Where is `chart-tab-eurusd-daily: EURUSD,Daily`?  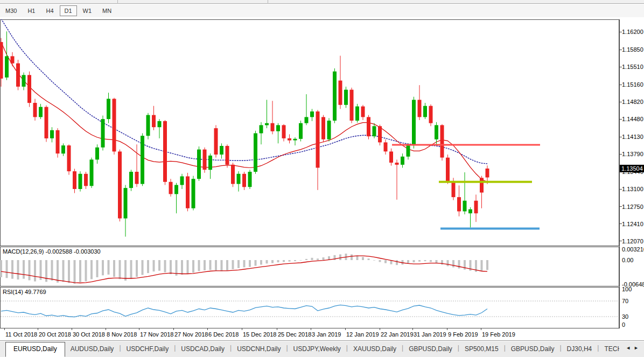
chart-tab-eurusd-daily: EURUSD,Daily is located at coordinates (36, 349).